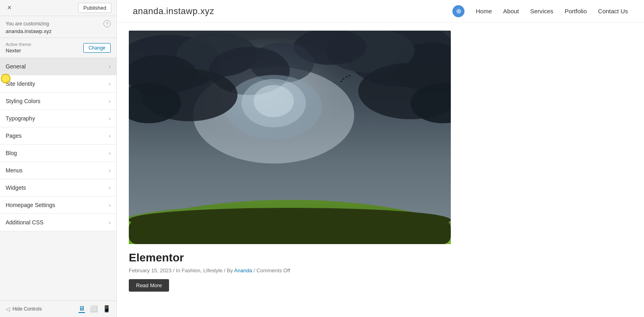 This screenshot has height=317, width=644. I want to click on sidebar-item-label-blog: Blog, so click(11, 153).